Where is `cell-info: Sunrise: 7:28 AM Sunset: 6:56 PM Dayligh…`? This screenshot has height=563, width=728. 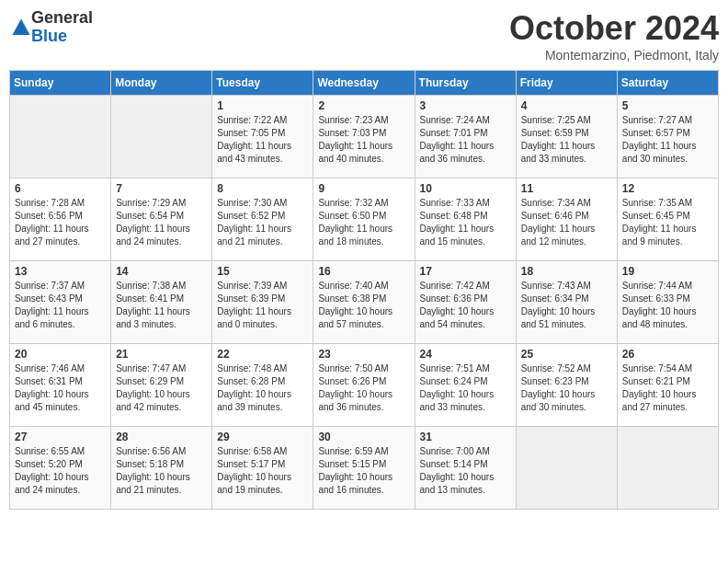
cell-info: Sunrise: 7:28 AM Sunset: 6:56 PM Dayligh… is located at coordinates (61, 223).